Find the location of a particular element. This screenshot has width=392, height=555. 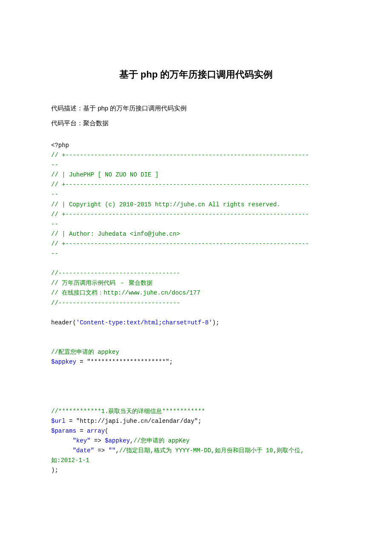

comment-text: 如 is located at coordinates (54, 460).